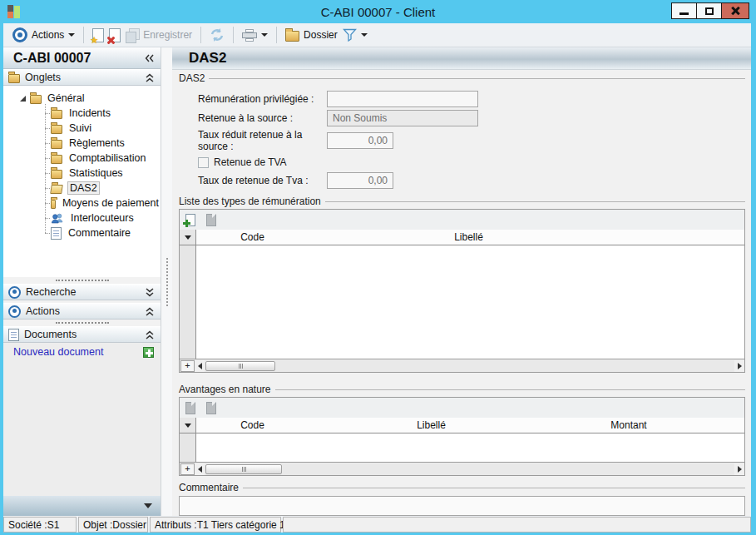  I want to click on panel-separator, so click(82, 323).